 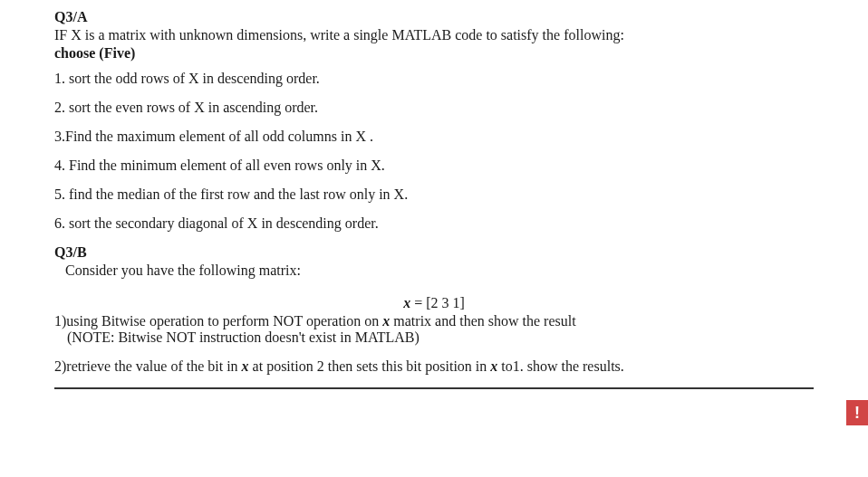 What do you see at coordinates (434, 108) in the screenshot?
I see `q3a-item-2: 2. sort the even rows of X in ascending …` at bounding box center [434, 108].